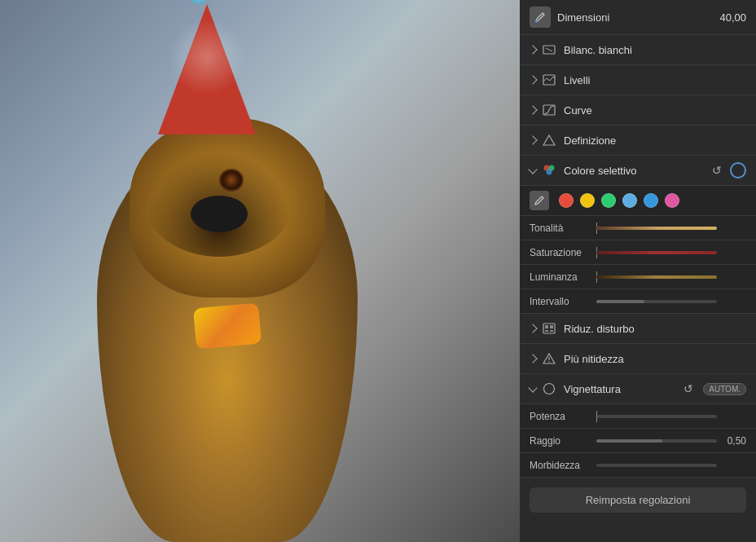 The image size is (756, 542). I want to click on tonalita-slider, so click(657, 228).